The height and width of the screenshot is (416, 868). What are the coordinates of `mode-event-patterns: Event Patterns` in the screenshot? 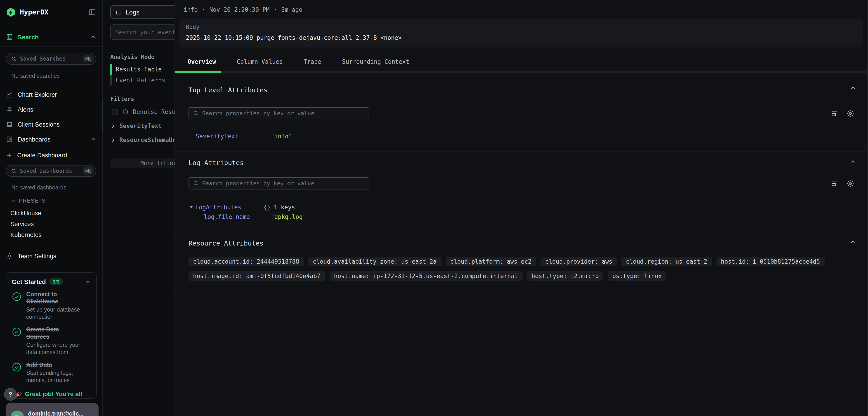 It's located at (142, 80).